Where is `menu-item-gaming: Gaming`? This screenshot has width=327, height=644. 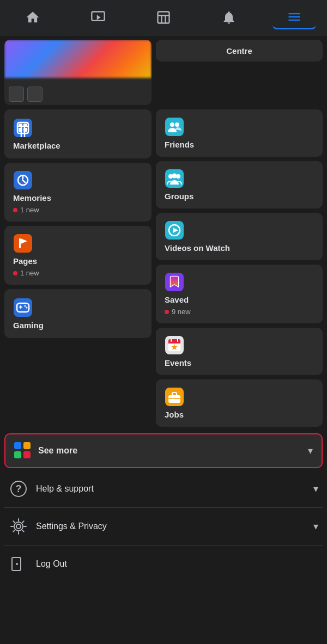 menu-item-gaming: Gaming is located at coordinates (78, 314).